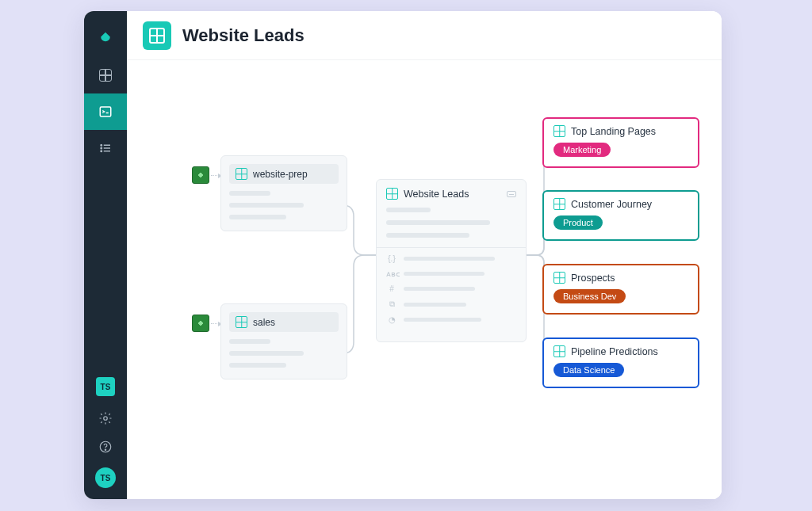 The height and width of the screenshot is (511, 812). I want to click on output-card-pipeline-predictions: Pipeline Predictions Data Science, so click(621, 363).